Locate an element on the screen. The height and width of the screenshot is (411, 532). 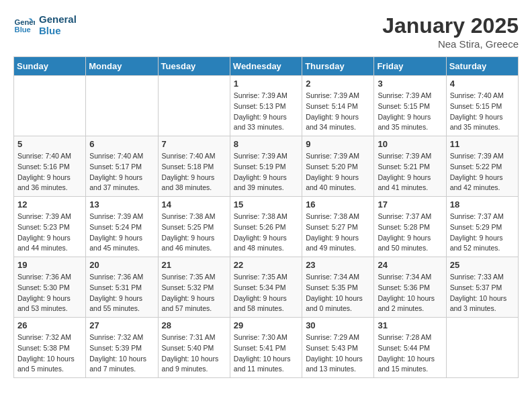
calendar-cell: 15Sunrise: 7:38 AMSunset: 5:26 PMDayligh… is located at coordinates (266, 227).